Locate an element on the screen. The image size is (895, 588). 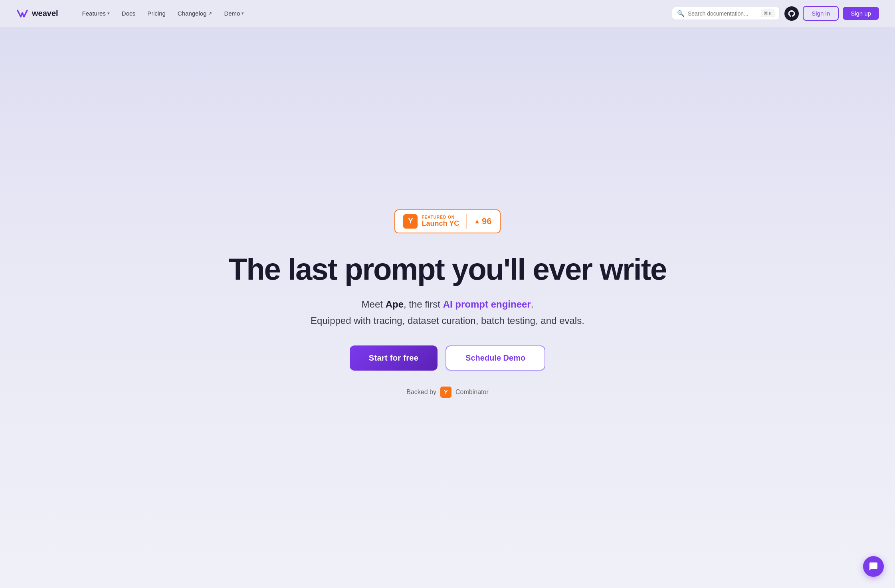
github-icon is located at coordinates (792, 14).